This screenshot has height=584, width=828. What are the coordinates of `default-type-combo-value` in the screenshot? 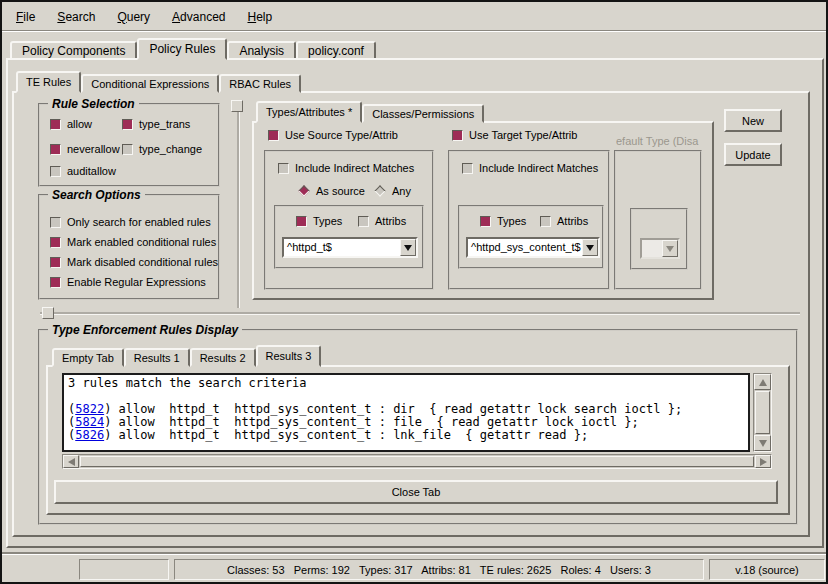 It's located at (652, 248).